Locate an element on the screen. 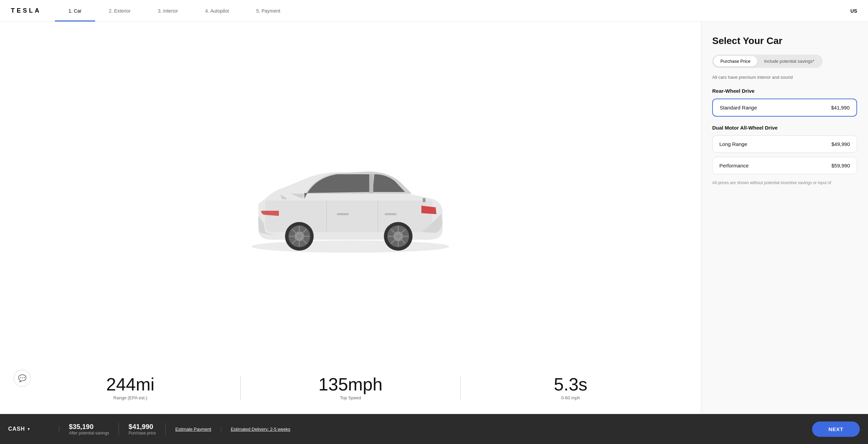 The width and height of the screenshot is (868, 444). header: TESLA 1. Car 2. Exterior 3. Interior 4. … is located at coordinates (434, 11).